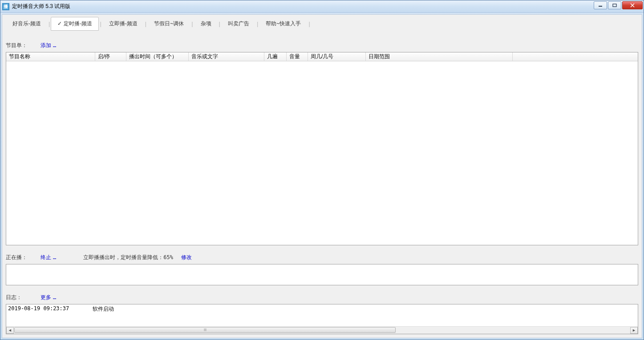 This screenshot has height=340, width=644. What do you see at coordinates (337, 57) in the screenshot?
I see `col-weekday: 周几/几号` at bounding box center [337, 57].